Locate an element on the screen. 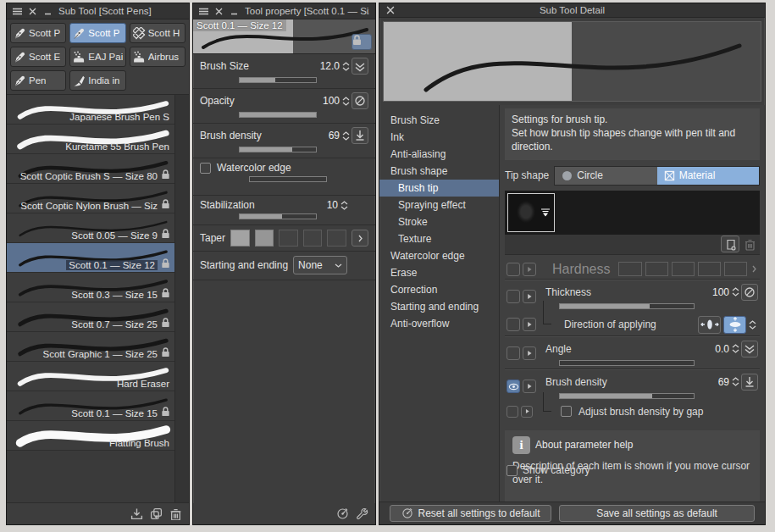  tab-scott-p2: Scott P is located at coordinates (97, 33).